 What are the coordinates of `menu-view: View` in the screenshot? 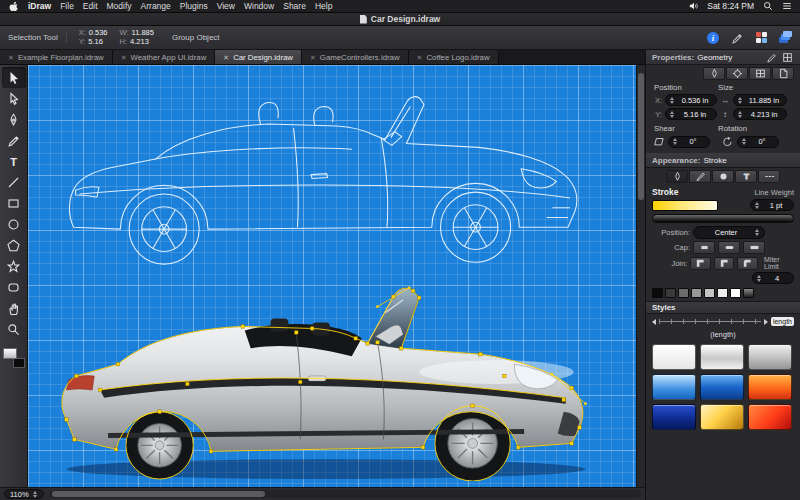 It's located at (226, 6).